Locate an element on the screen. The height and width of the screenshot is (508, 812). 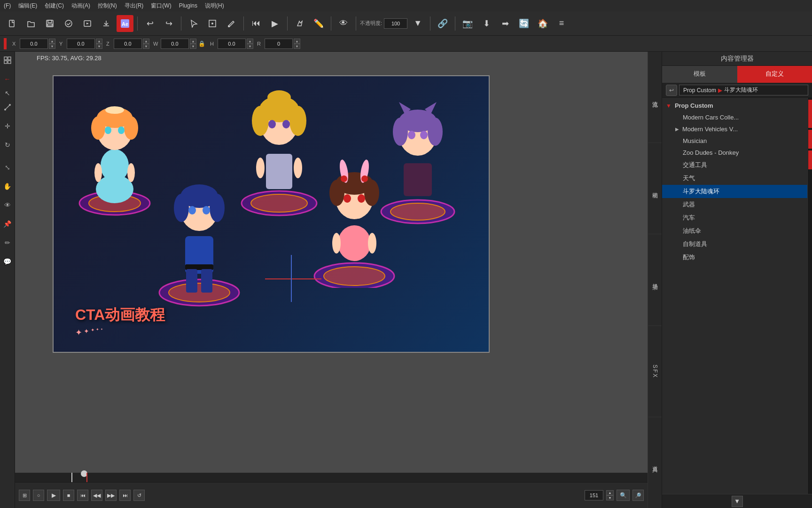
tree-item-weapons: 武器 is located at coordinates (735, 205).